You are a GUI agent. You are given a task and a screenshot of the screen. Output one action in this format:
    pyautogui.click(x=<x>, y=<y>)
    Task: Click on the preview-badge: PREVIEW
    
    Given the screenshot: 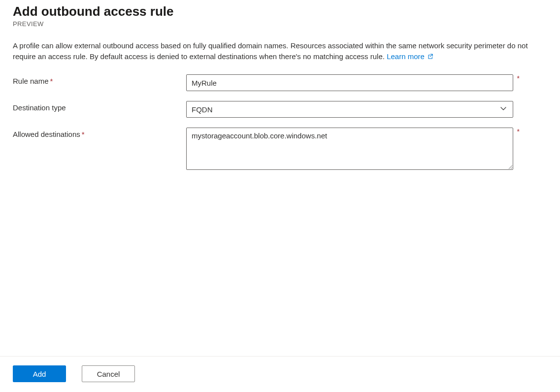 What is the action you would take?
    pyautogui.click(x=280, y=24)
    